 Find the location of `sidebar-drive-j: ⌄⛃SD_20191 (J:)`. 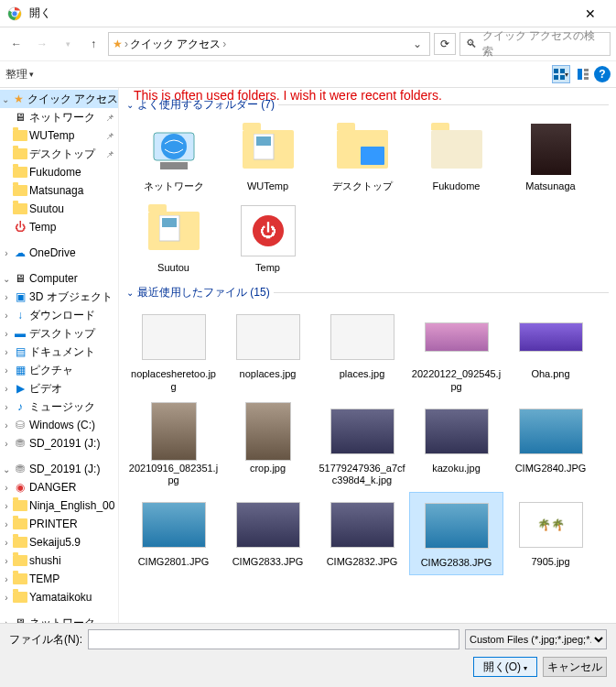

sidebar-drive-j: ⌄⛃SD_20191 (J:) is located at coordinates (59, 469).